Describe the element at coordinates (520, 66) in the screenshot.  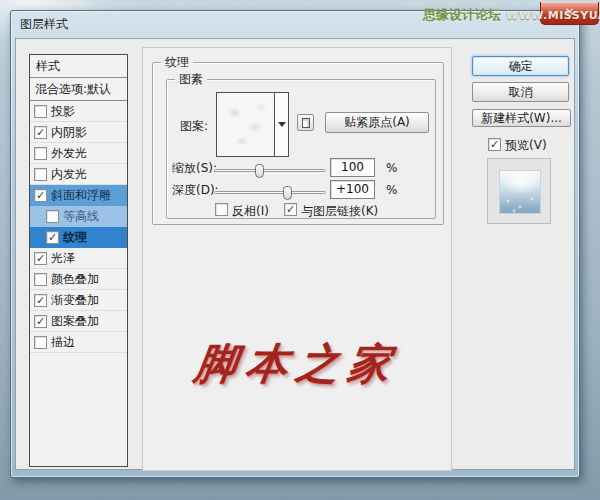
I see `ok-button: 确定` at that location.